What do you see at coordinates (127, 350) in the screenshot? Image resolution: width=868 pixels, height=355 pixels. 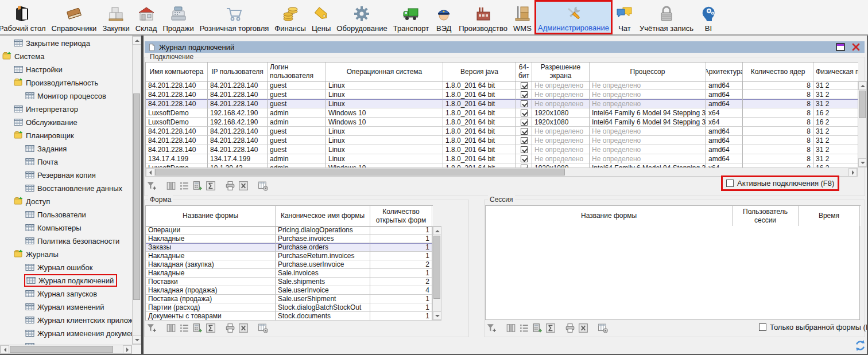 I see `scroll-right-arrow-icon` at bounding box center [127, 350].